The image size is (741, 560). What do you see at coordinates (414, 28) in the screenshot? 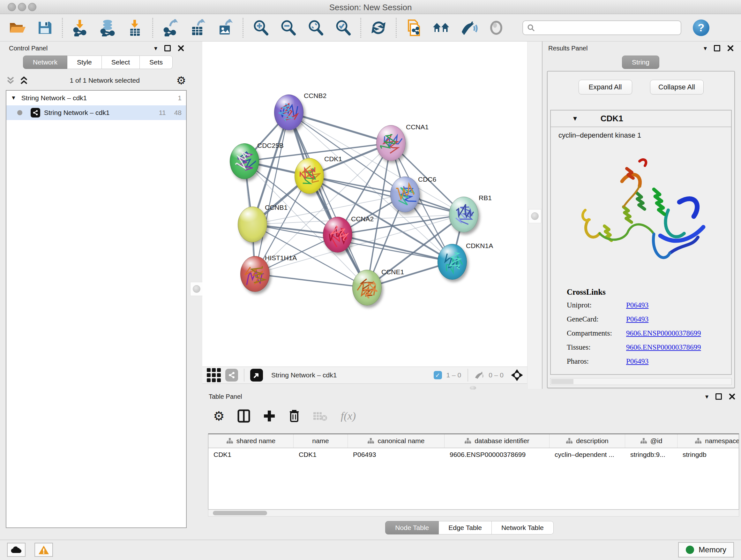
I see `clone-network-icon` at bounding box center [414, 28].